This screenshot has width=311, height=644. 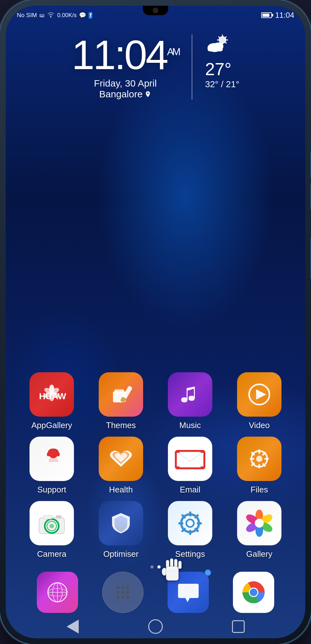 I want to click on app-support: Support, so click(x=52, y=465).